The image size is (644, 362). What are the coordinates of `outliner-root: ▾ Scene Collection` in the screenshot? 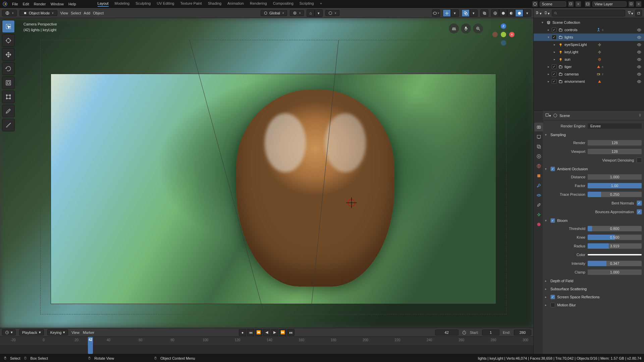 It's located at (589, 22).